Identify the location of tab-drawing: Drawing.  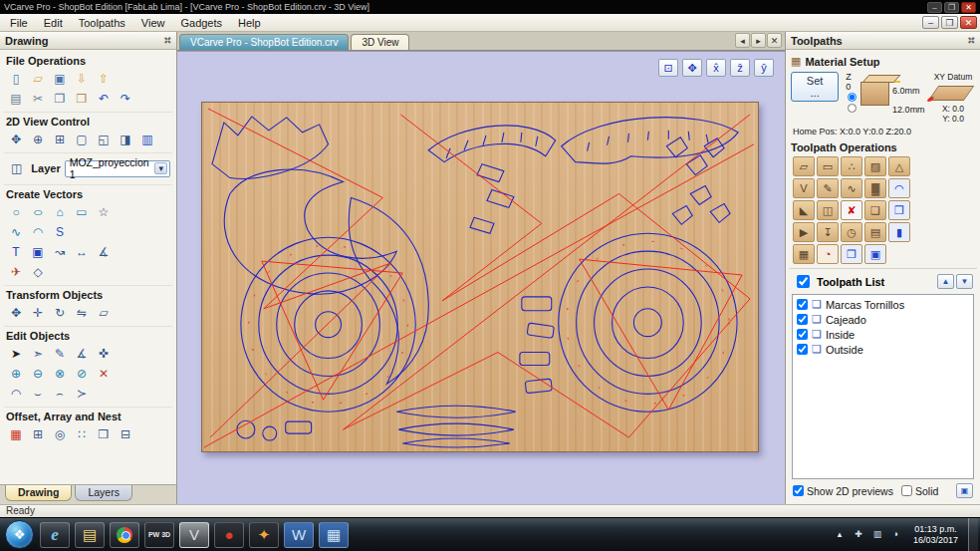
(38, 493).